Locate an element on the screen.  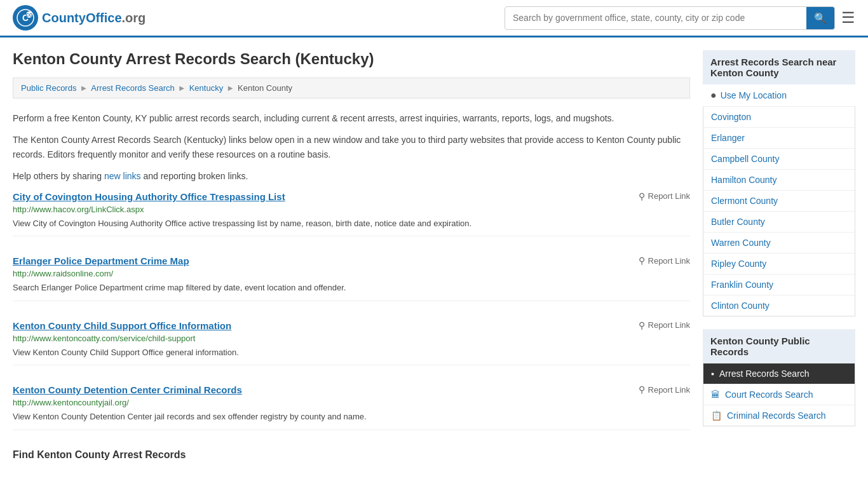
nearby-list: CovingtonErlangerCampbell CountyHamilton… is located at coordinates (779, 212).